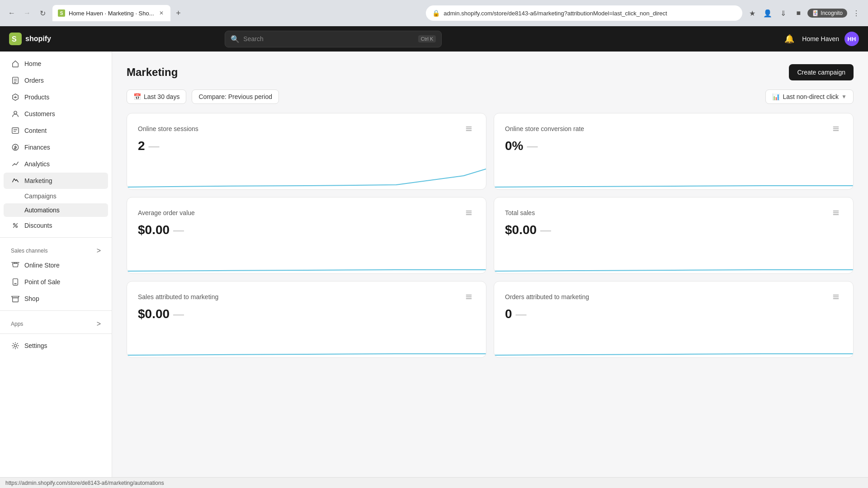 This screenshot has height=488, width=868. I want to click on card-avg-order-header: Average order value, so click(307, 213).